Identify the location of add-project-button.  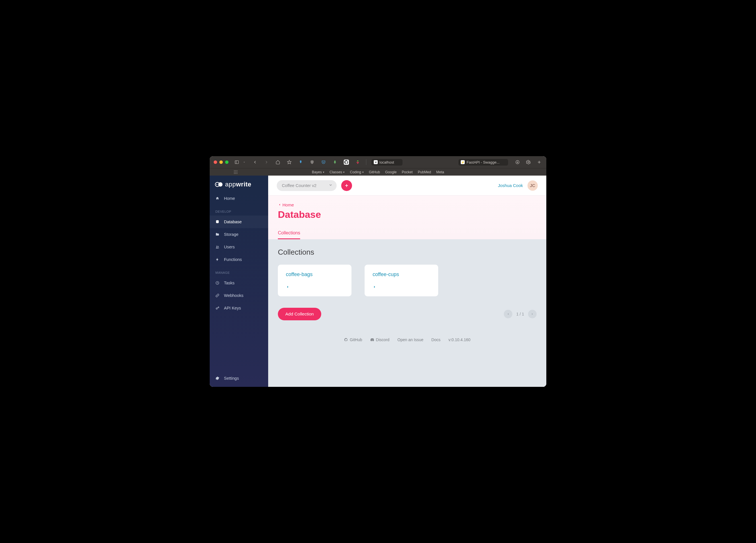
(347, 185).